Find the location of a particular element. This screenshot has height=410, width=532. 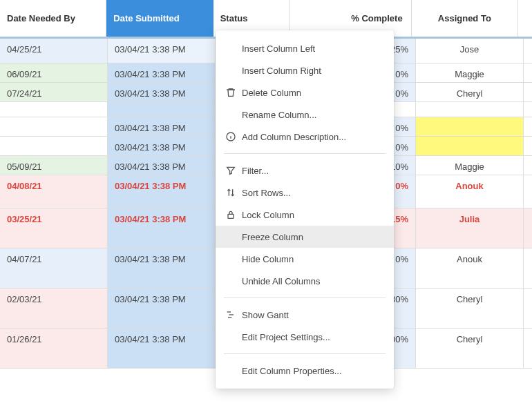

cell-date-needed: 07/24/21 is located at coordinates (54, 92).